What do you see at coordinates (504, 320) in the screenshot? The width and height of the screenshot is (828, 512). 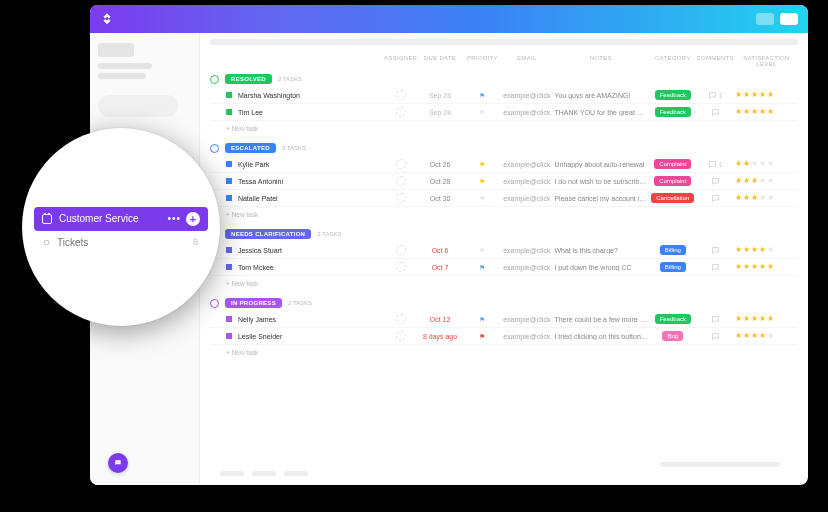 I see `task-row: Nelly JamesOct 12⚑example@clickThere cou…` at bounding box center [504, 320].